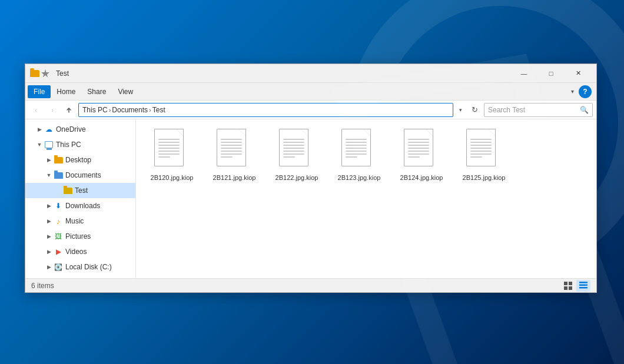  I want to click on back-button: ‹, so click(36, 110).